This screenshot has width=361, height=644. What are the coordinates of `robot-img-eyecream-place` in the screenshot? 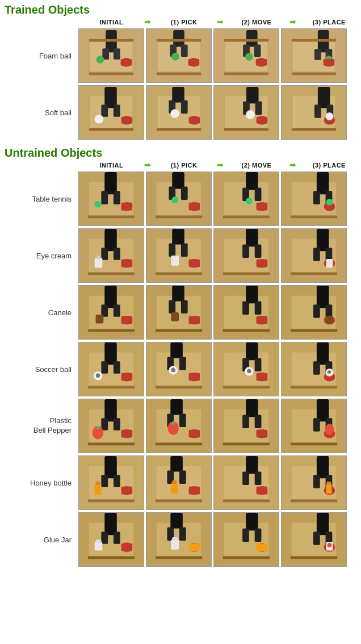 It's located at (314, 256).